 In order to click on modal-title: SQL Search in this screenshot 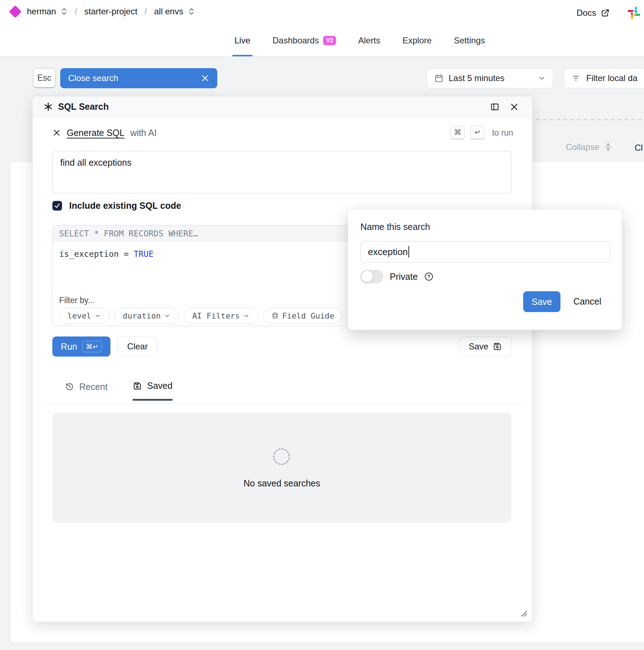, I will do `click(83, 107)`.